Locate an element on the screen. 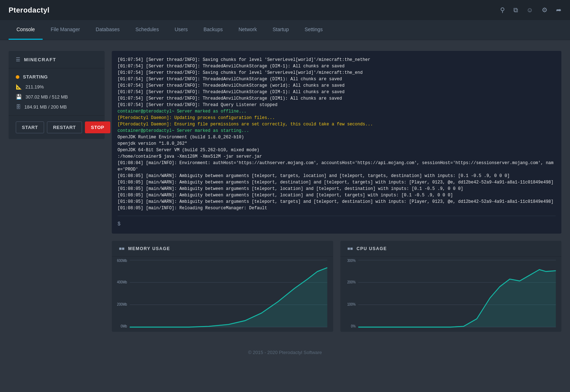 The image size is (570, 392). settings-icon: ⚙ is located at coordinates (545, 10).